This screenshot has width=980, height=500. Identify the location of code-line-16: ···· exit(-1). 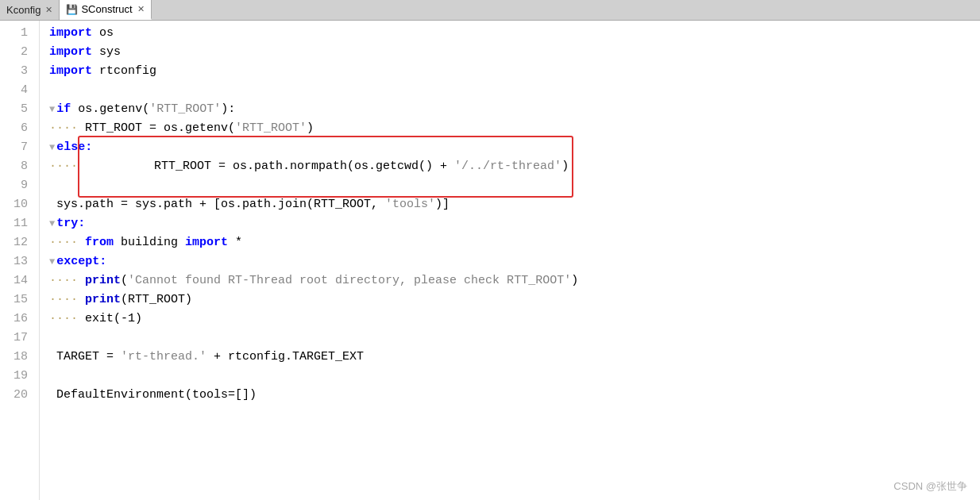
(515, 319).